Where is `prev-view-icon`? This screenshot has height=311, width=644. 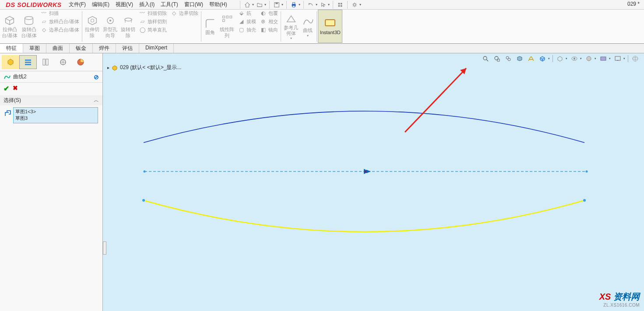 prev-view-icon is located at coordinates (508, 59).